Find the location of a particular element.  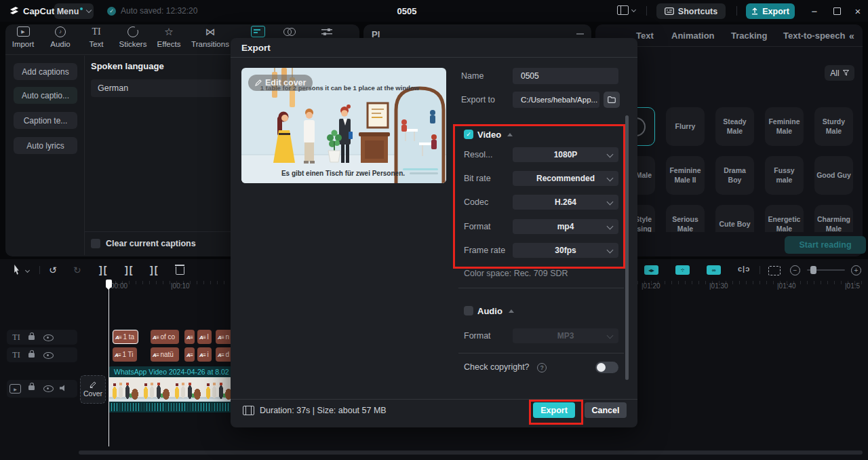

audio-format-select: MP3 is located at coordinates (566, 336).